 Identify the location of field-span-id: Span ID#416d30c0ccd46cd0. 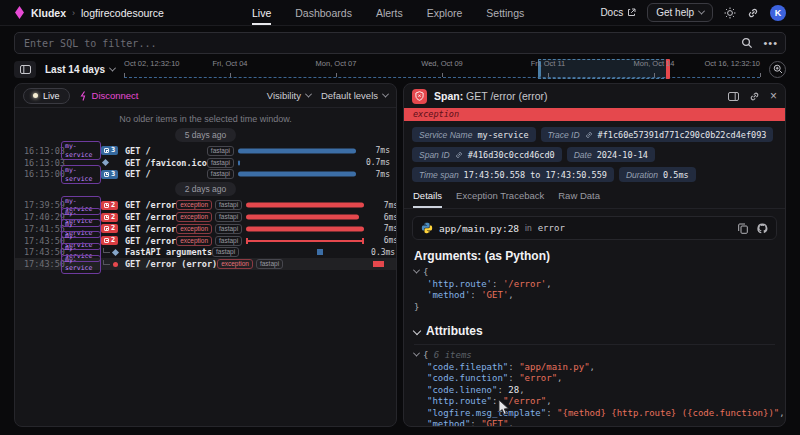
(487, 154).